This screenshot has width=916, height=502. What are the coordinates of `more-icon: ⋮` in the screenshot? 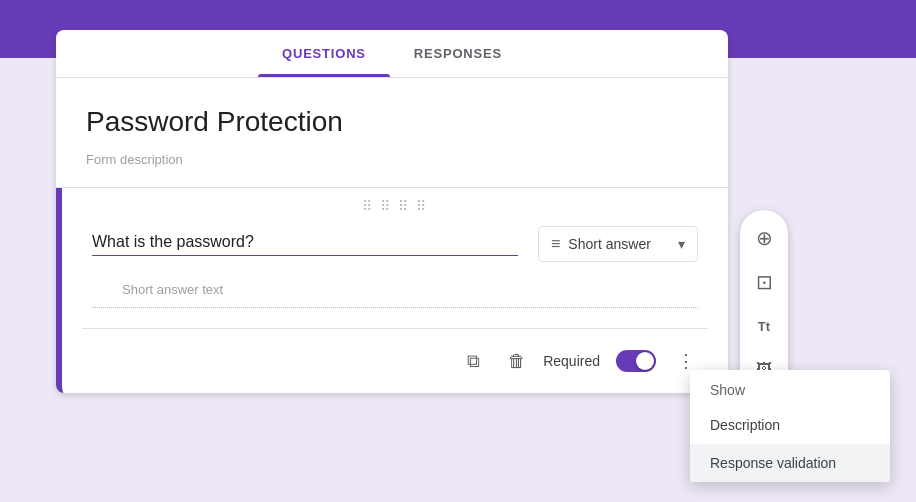 It's located at (686, 361).